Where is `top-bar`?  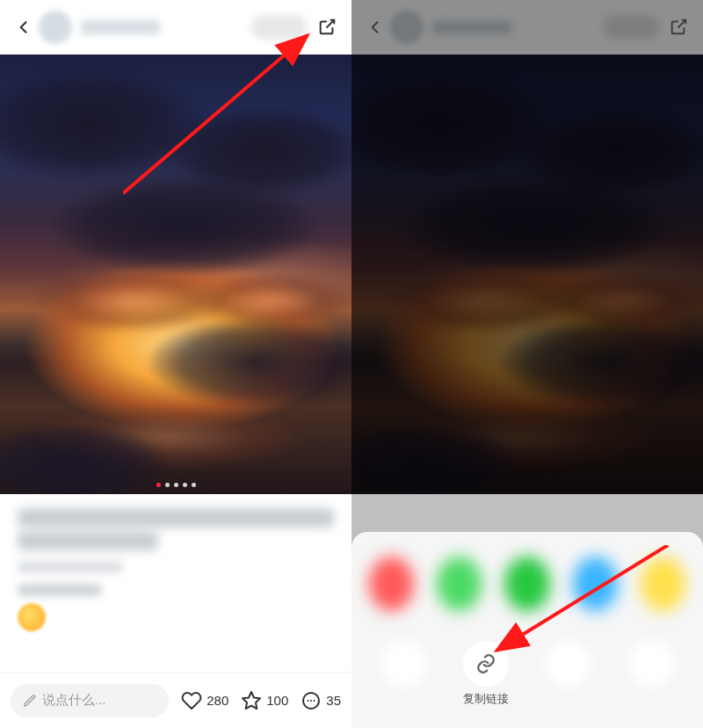
top-bar is located at coordinates (176, 27).